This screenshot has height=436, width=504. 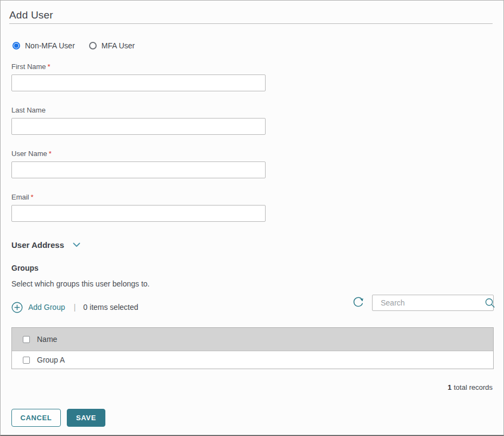 I want to click on radio-mfa-label: MFA User, so click(x=118, y=46).